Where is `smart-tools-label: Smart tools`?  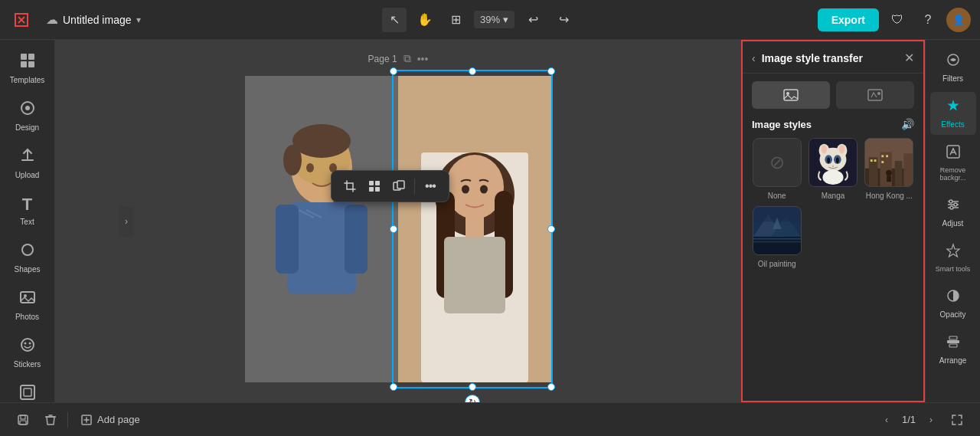
smart-tools-label: Smart tools is located at coordinates (953, 269).